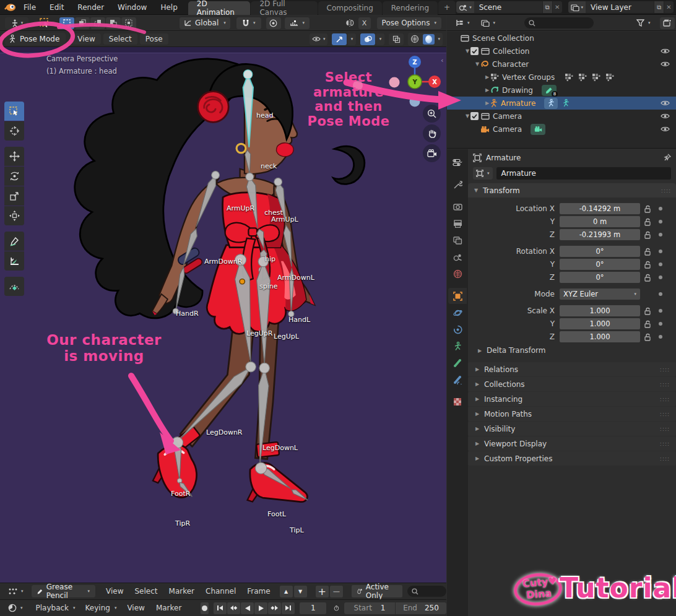 Image resolution: width=676 pixels, height=616 pixels. What do you see at coordinates (365, 24) in the screenshot?
I see `mirror-x-toggle: X` at bounding box center [365, 24].